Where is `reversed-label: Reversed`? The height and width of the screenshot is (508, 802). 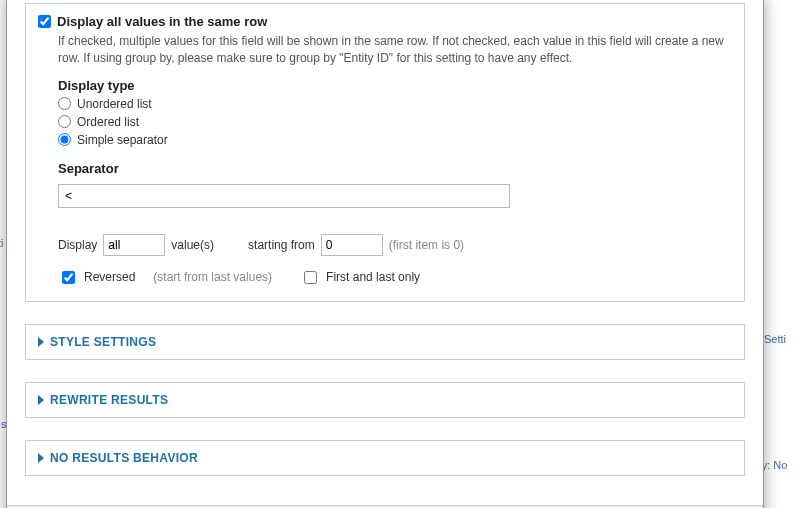
reversed-label: Reversed is located at coordinates (110, 277).